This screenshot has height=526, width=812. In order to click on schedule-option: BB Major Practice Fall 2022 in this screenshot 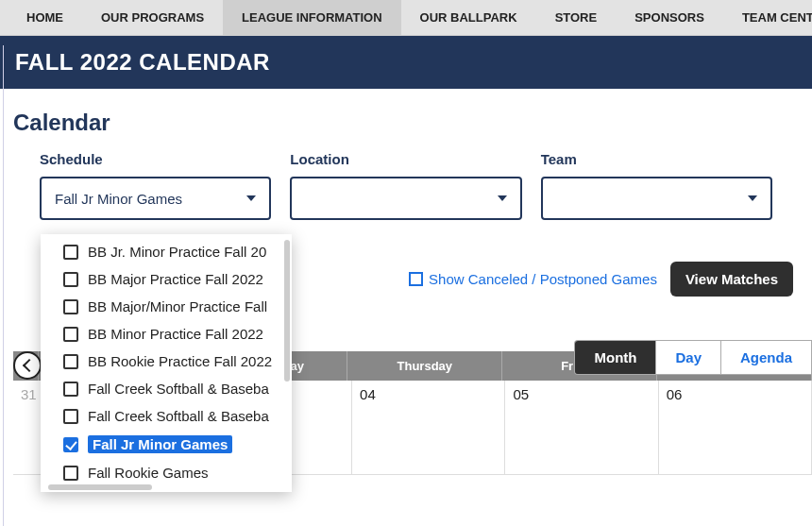, I will do `click(166, 280)`.